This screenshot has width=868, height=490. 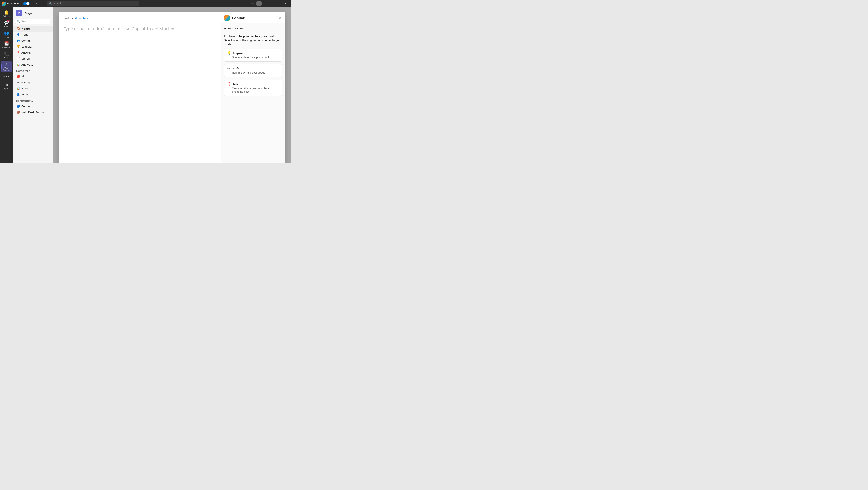 What do you see at coordinates (35, 112) in the screenshot?
I see `sidebar-nav-help-desk-label: Help Desk Support 🔒` at bounding box center [35, 112].